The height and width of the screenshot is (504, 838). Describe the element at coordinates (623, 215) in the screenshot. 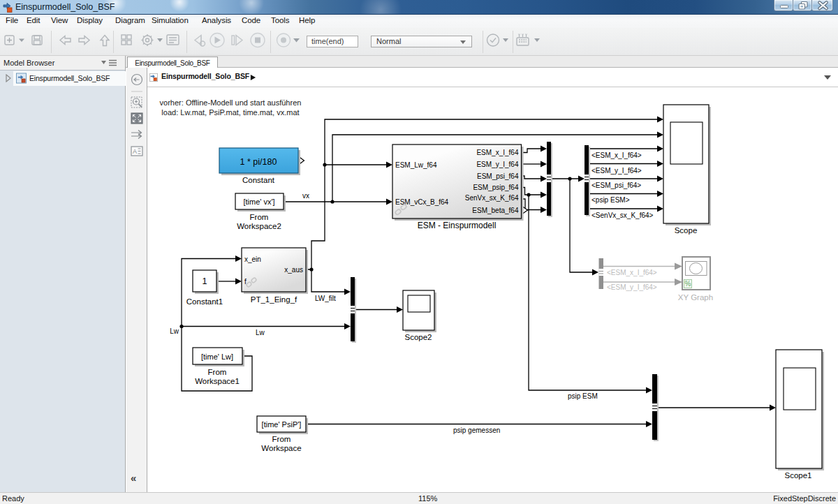

I see `svg-text: <SenVx_sx_K_f64>` at that location.